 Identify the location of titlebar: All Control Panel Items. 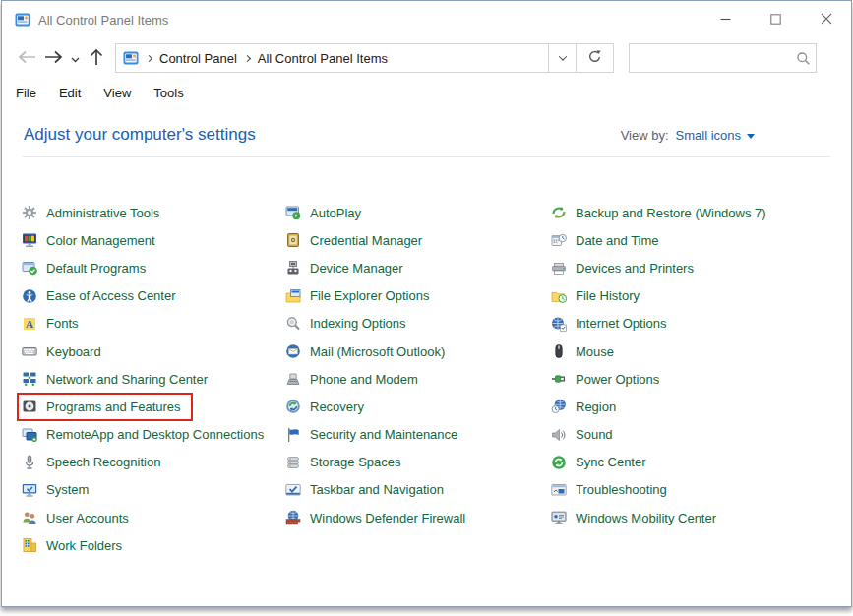
(427, 20).